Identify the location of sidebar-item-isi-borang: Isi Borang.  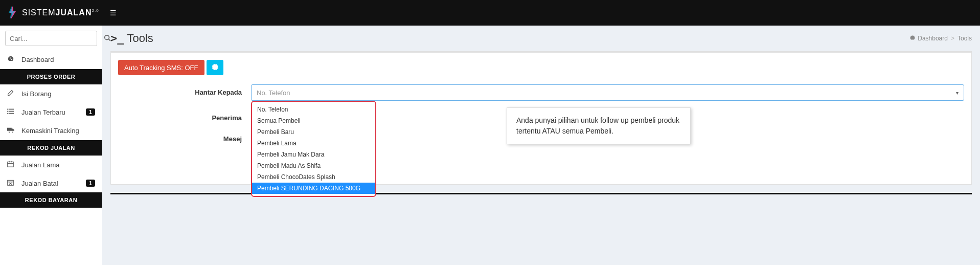
(51, 94).